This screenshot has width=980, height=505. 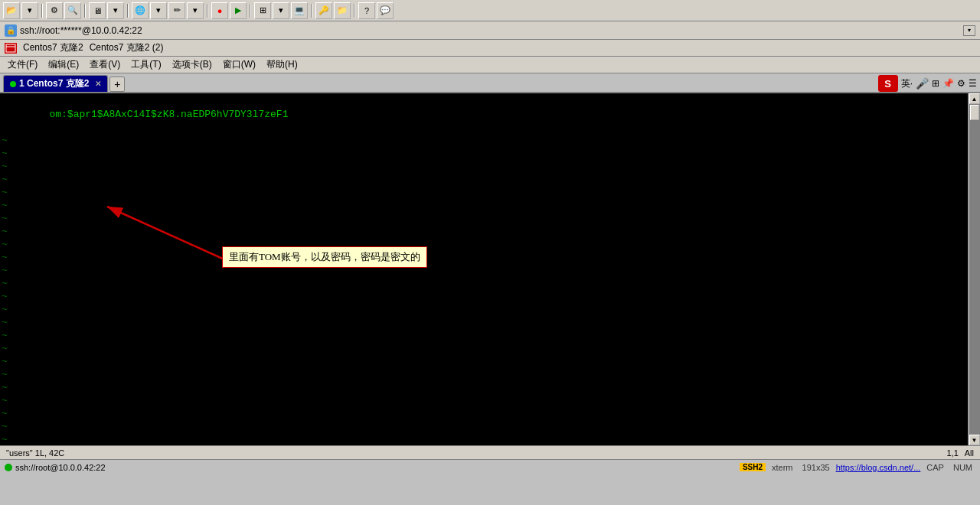 I want to click on menu-bar: 文件(F) 编辑(E) 查看(V) 工具(T) 选项卡(B) 窗口(W) 帮助(…, so click(x=490, y=65).